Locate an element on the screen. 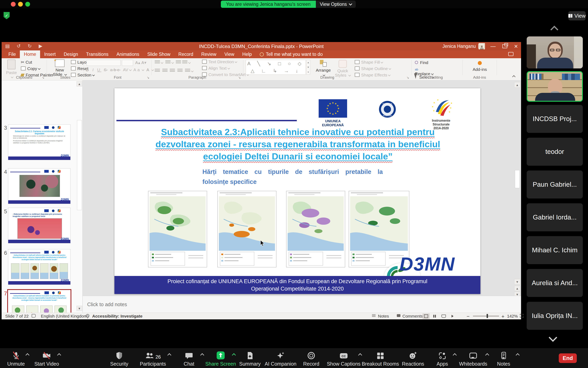  start-video-button: Start Video is located at coordinates (47, 359).